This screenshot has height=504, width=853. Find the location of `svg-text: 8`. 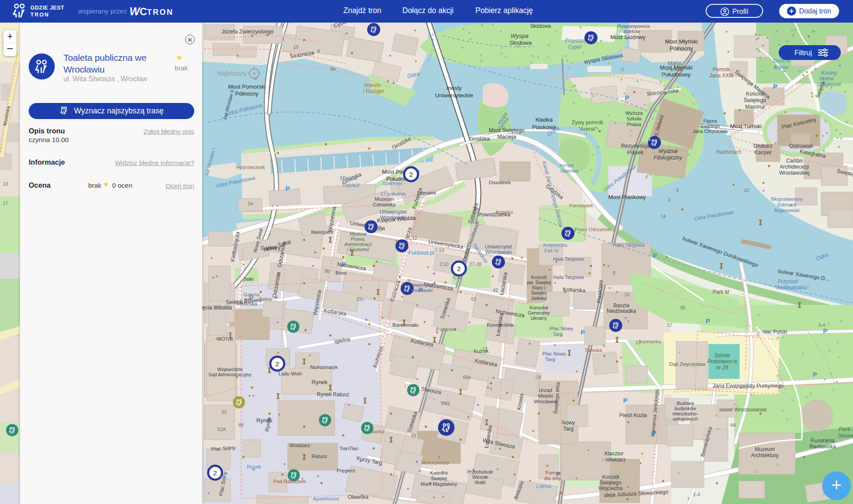

svg-text: 8 is located at coordinates (319, 51).